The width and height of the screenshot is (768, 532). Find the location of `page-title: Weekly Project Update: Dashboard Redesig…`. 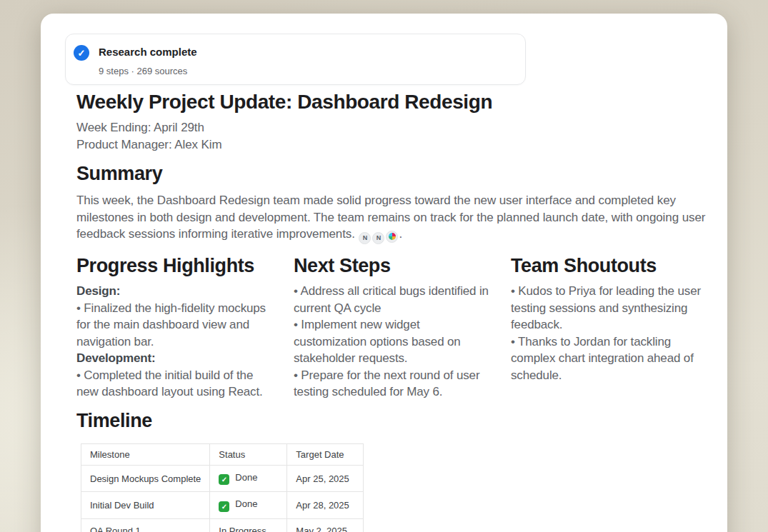

page-title: Weekly Project Update: Dashboard Redesig… is located at coordinates (392, 102).